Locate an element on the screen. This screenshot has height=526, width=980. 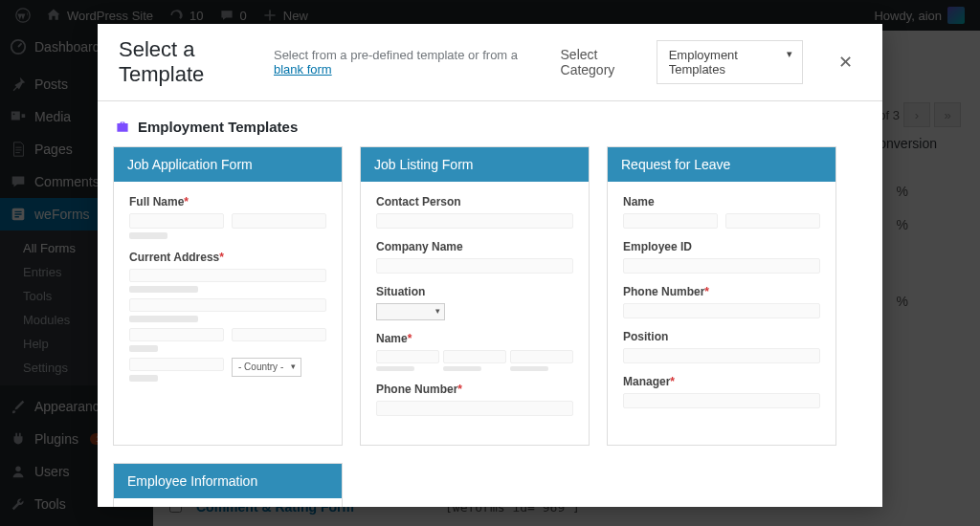
template-card-request-leave: Request for Leave Name Employee ID Phone… is located at coordinates (722, 296).